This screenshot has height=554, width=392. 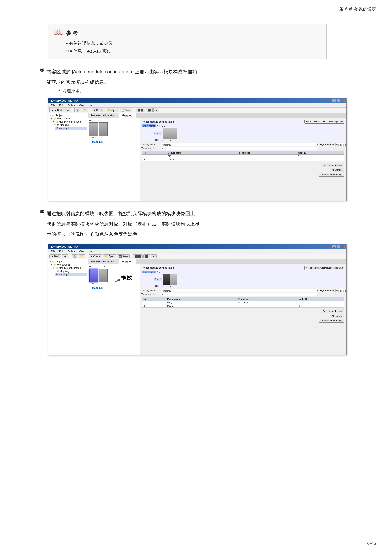 I want to click on note-line1: • 有关错误信息，请参阅, so click(x=89, y=43).